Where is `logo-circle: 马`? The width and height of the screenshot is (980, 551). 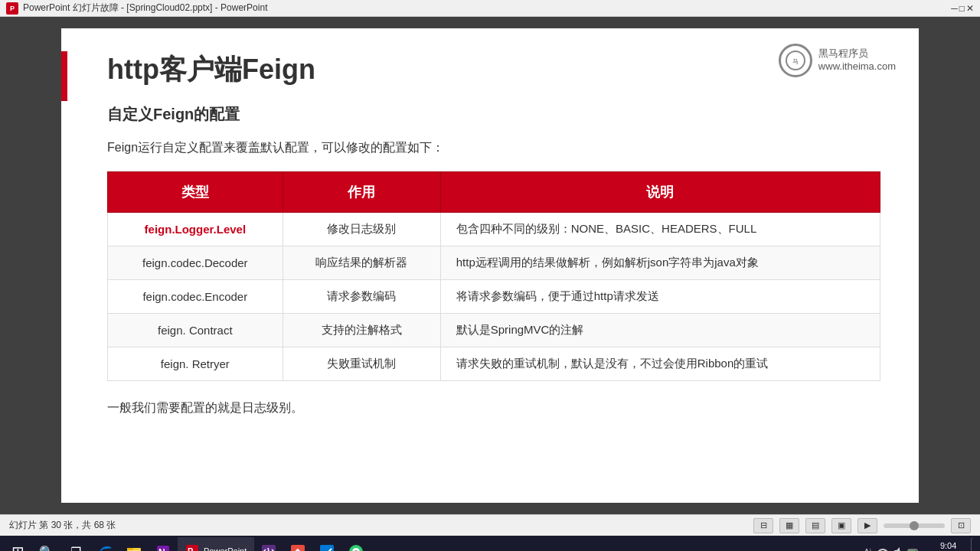
logo-circle: 马 is located at coordinates (795, 60).